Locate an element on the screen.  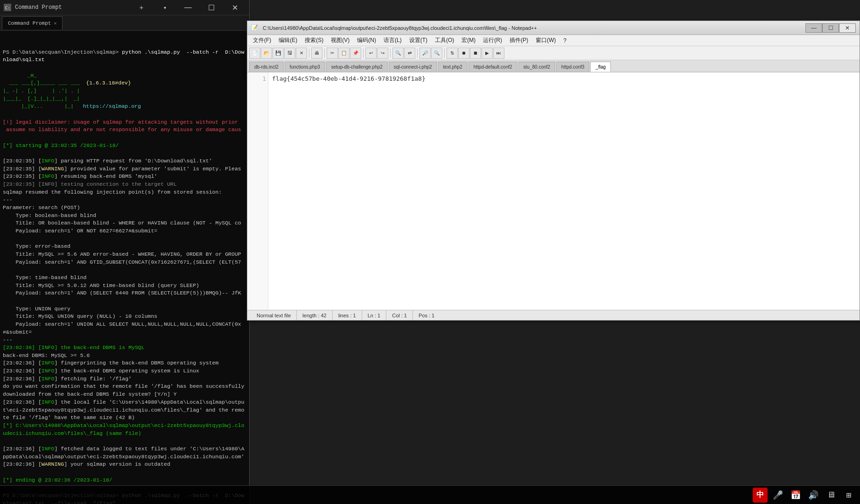
toolbar-sync-scroll: ⇅ is located at coordinates (452, 53).